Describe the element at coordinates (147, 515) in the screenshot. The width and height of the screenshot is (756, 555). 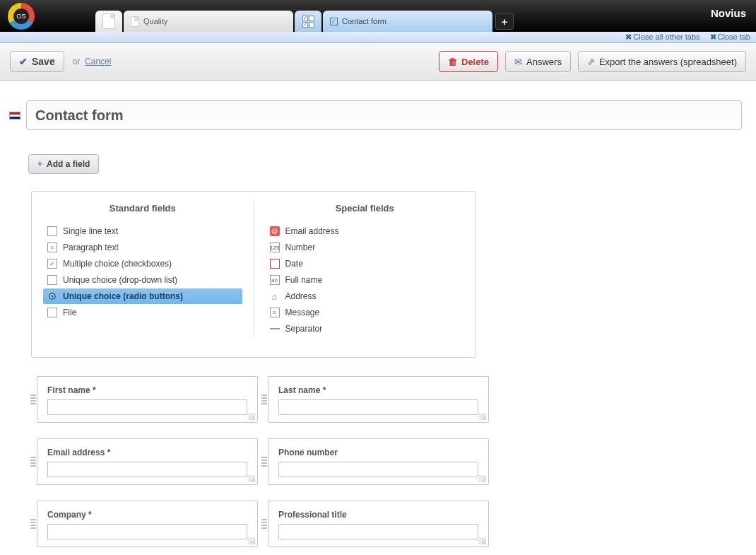
I see `field-label: Company *` at that location.